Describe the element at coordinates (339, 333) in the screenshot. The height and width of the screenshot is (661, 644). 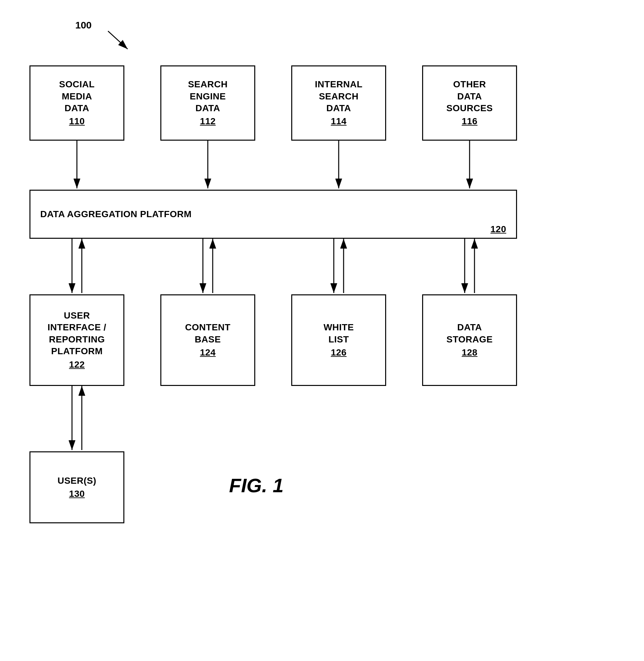
I see `white-list-label: WHITELIST` at that location.